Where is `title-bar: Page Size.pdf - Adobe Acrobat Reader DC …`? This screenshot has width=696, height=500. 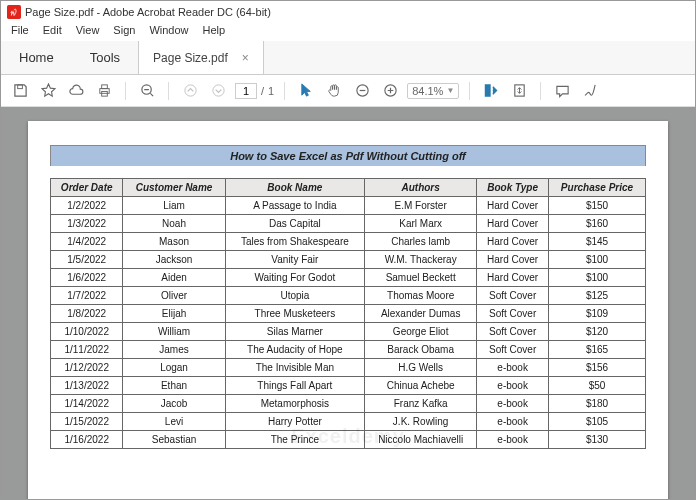
title-bar: Page Size.pdf - Adobe Acrobat Reader DC … is located at coordinates (348, 12).